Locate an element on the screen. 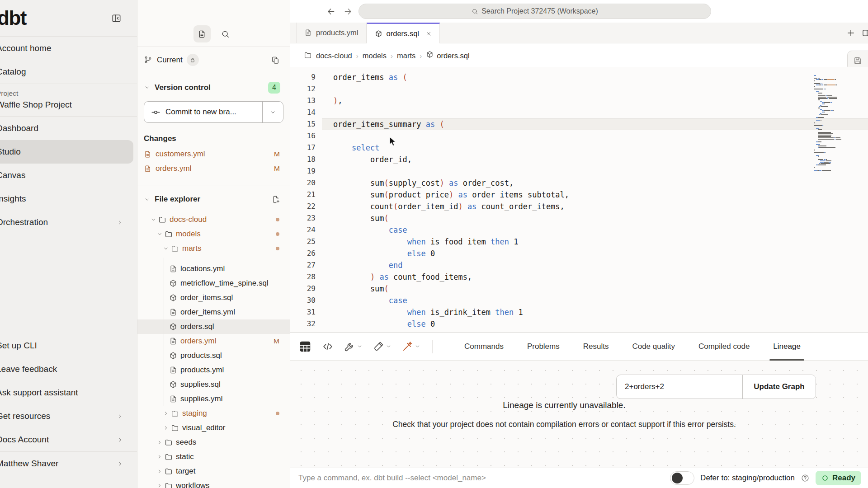 The image size is (868, 488). tree-item-locations-yml: locations.yml is located at coordinates (213, 269).